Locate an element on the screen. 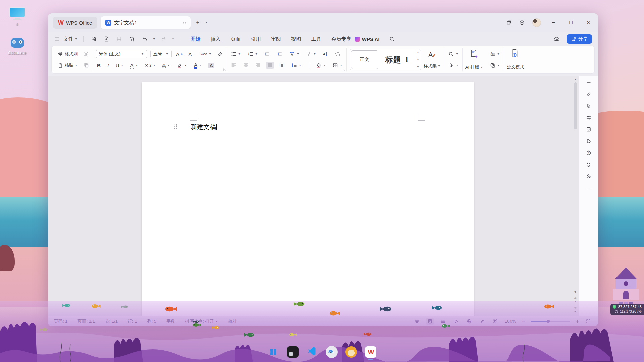  numbered-list-button: 123▼ is located at coordinates (253, 54).